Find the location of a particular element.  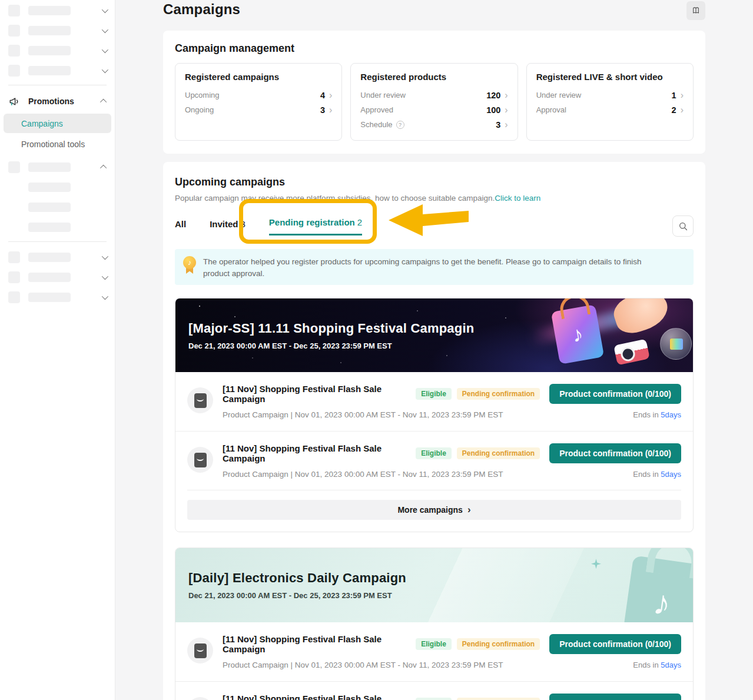

search-icon is located at coordinates (683, 226).